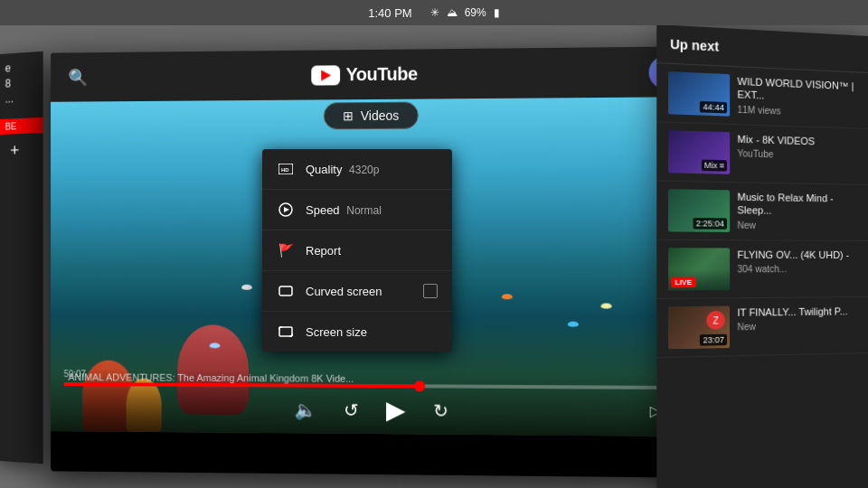  I want to click on mix-icon: Mix ≡, so click(714, 166).